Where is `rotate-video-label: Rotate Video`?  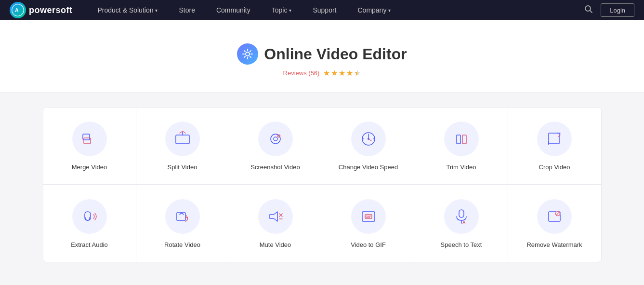 rotate-video-label: Rotate Video is located at coordinates (182, 245).